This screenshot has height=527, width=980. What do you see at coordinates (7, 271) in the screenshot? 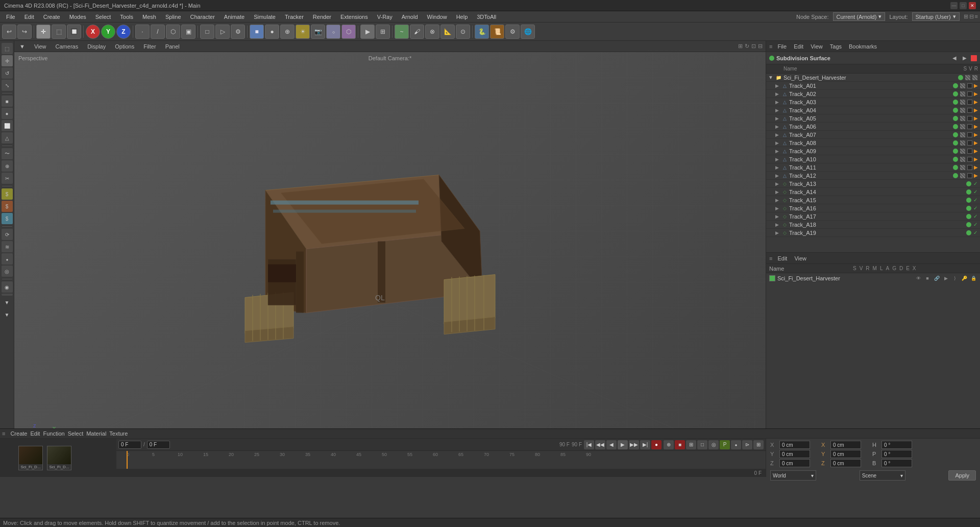
I see `left-tool-circle: ◎` at bounding box center [7, 271].